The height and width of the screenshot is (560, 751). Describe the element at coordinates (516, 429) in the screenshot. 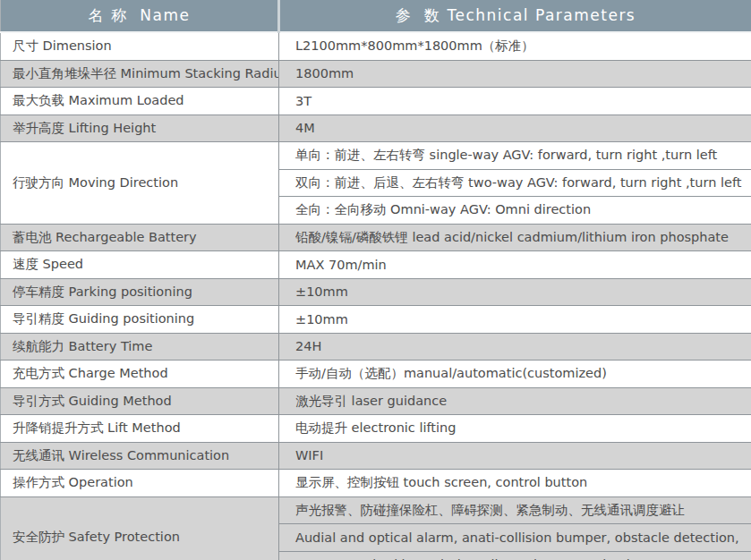

I see `param-value-cell: 电动提升 electronic lifting` at that location.